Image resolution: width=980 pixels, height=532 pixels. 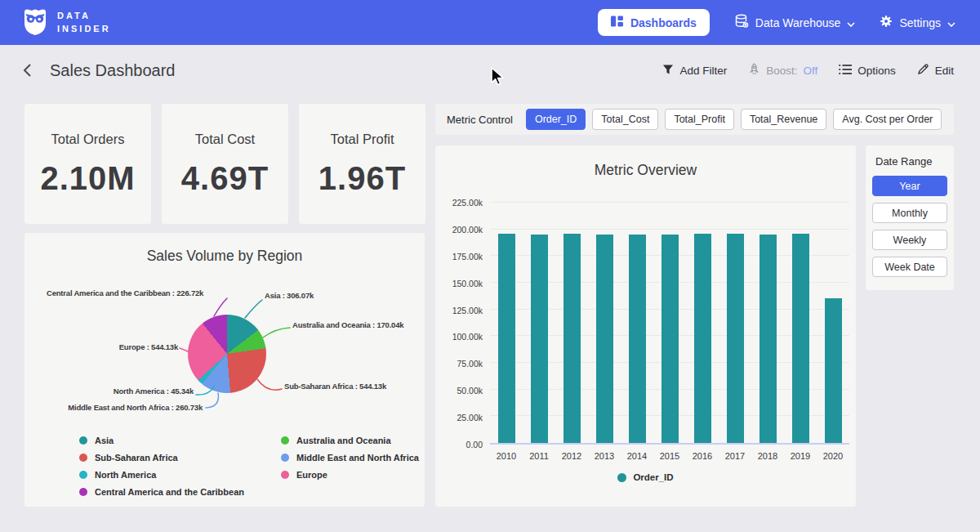 What do you see at coordinates (668, 70) in the screenshot?
I see `filter-funnel-icon` at bounding box center [668, 70].